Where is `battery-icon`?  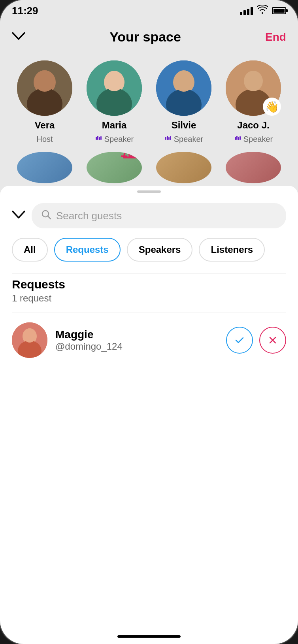 battery-icon is located at coordinates (279, 11).